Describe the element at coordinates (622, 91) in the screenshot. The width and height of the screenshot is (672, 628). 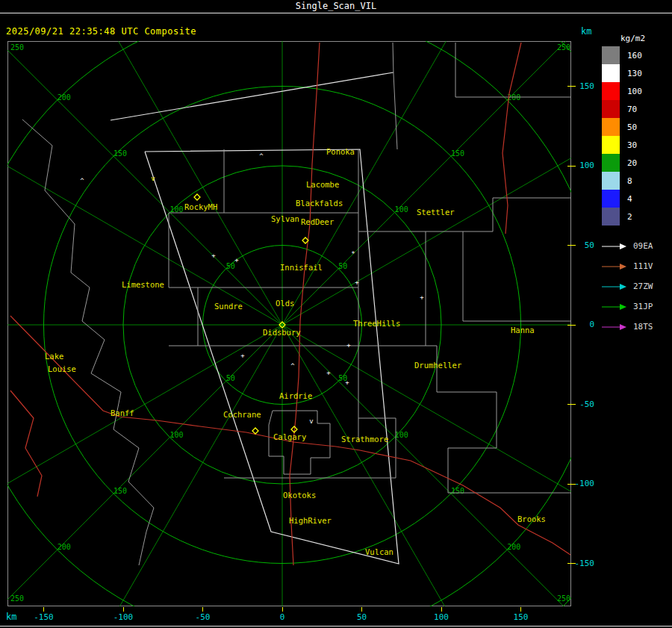
I see `legend-entry: 100` at that location.